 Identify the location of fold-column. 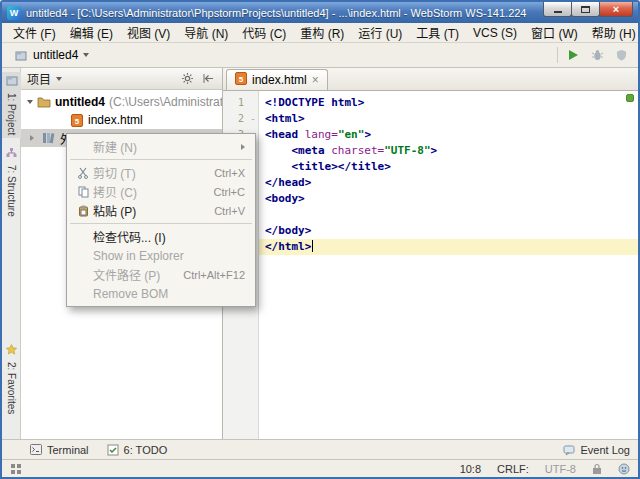
(253, 103).